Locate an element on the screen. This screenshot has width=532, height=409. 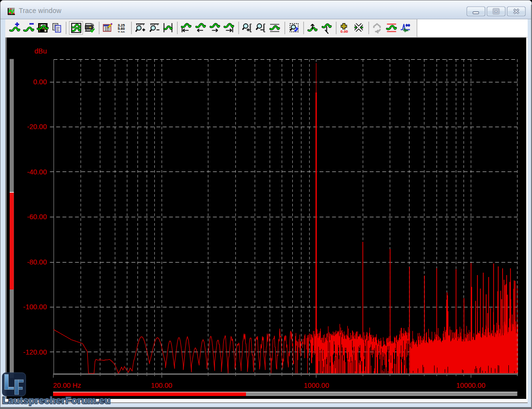
svg-text: 20.00 Hz is located at coordinates (67, 385).